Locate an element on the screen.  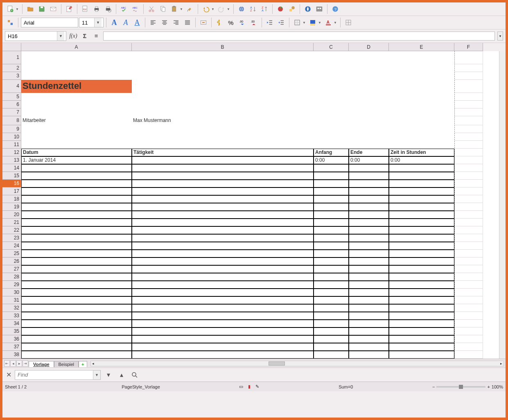
tab-last-icon: ⇥ is located at coordinates (25, 364).